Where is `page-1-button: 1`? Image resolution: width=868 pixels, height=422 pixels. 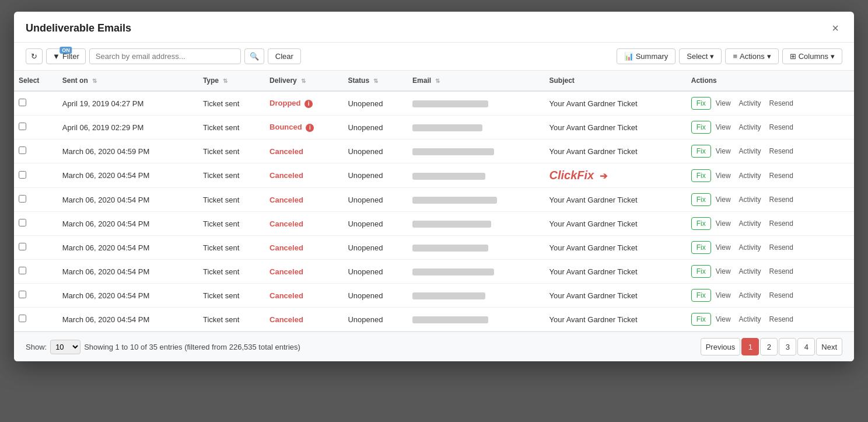
page-1-button: 1 is located at coordinates (750, 347).